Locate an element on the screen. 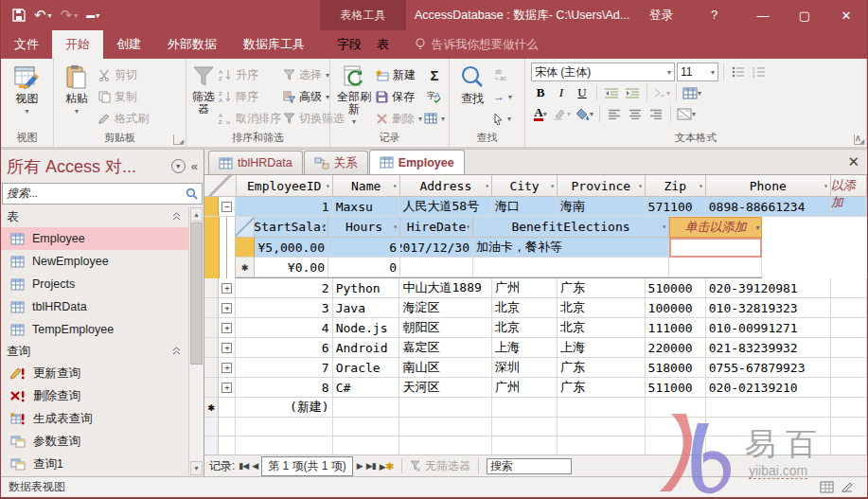  nav-item-删除查询: 删除查询 is located at coordinates (95, 396).